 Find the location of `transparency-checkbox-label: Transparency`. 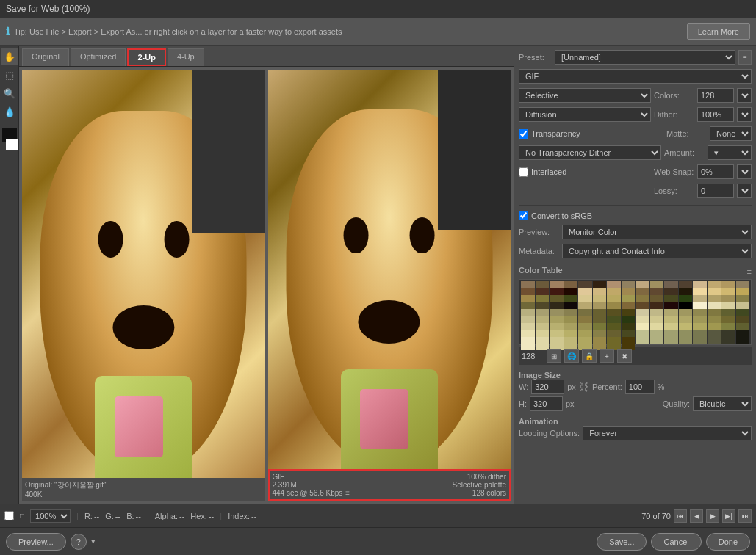

transparency-checkbox-label: Transparency is located at coordinates (550, 134).